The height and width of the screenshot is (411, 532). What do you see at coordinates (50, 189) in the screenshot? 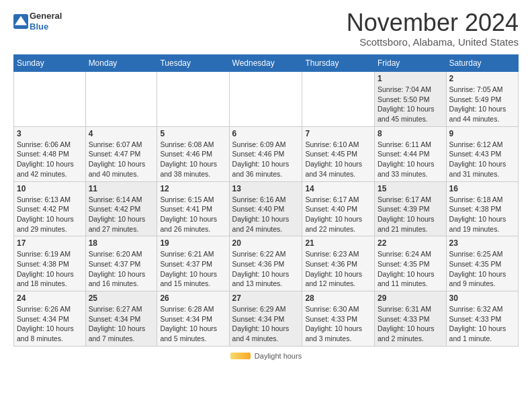
I see `day-number: 10` at bounding box center [50, 189].